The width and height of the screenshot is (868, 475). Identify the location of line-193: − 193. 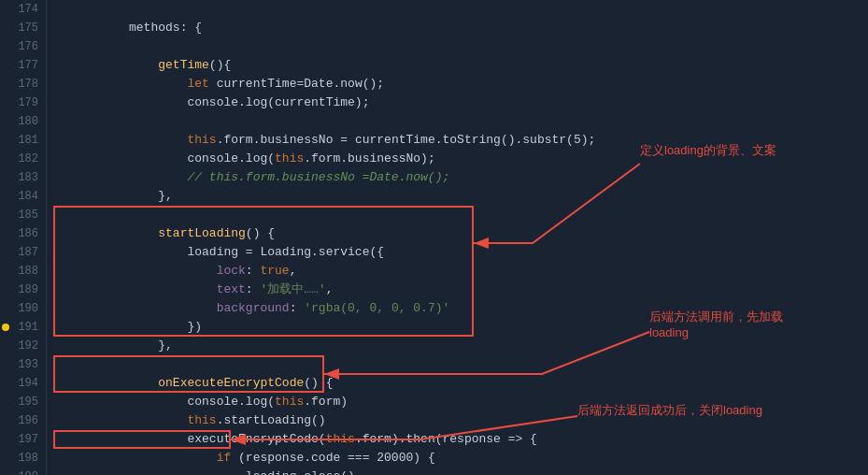
(19, 365).